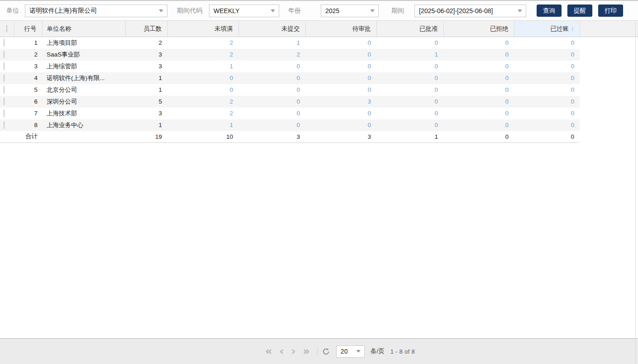 The width and height of the screenshot is (638, 364). What do you see at coordinates (28, 113) in the screenshot?
I see `row-number-cell: 7` at bounding box center [28, 113].